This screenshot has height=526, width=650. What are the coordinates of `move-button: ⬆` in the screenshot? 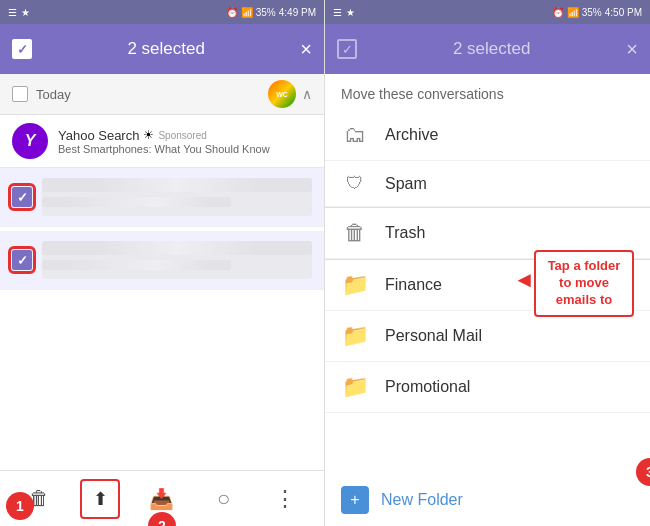 It's located at (100, 499).